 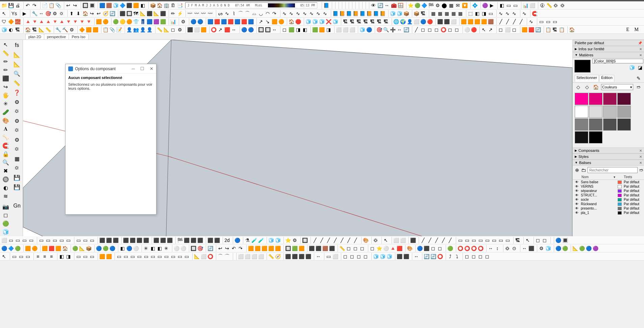 What do you see at coordinates (584, 170) in the screenshot?
I see `add-tag-folder-icon: 🗀` at bounding box center [584, 170].